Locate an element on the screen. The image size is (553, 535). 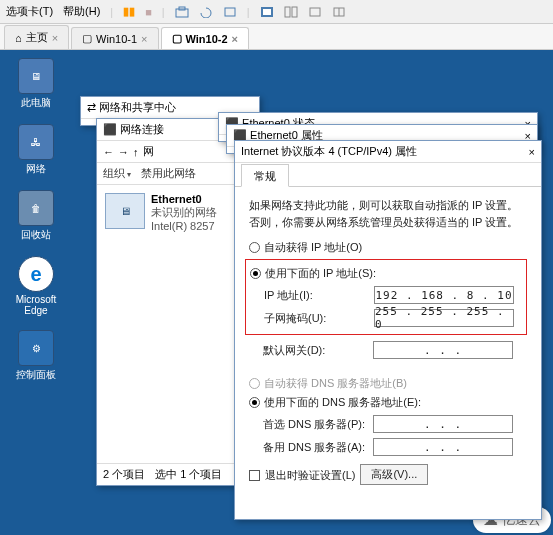
label-dns-preferred: 首选 DNS 服务器(P): is located at coordinates (318, 424).